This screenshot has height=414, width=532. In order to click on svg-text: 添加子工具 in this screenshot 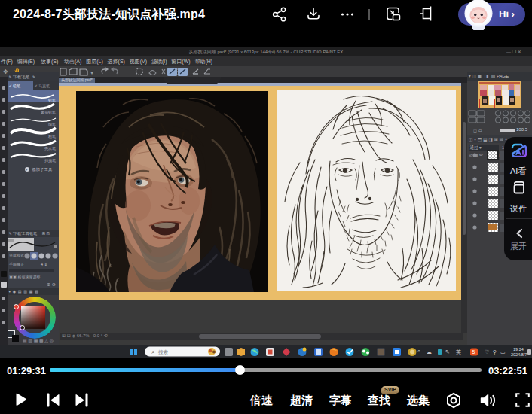, I will do `click(42, 170)`.